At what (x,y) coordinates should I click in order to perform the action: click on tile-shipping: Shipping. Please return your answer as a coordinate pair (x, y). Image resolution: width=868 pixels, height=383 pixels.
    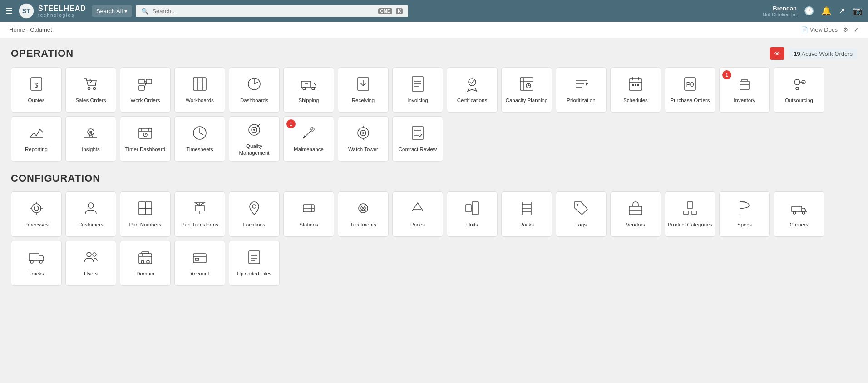
    Looking at the image, I should click on (309, 90).